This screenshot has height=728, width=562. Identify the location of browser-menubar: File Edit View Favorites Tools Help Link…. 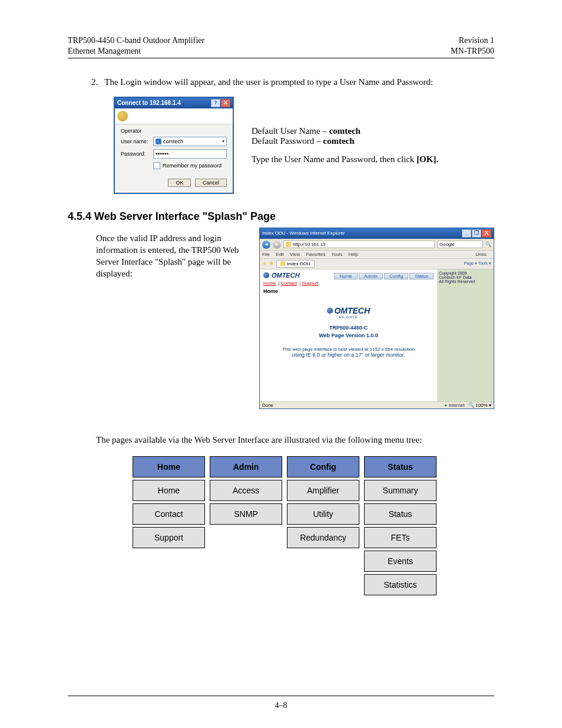
(377, 255).